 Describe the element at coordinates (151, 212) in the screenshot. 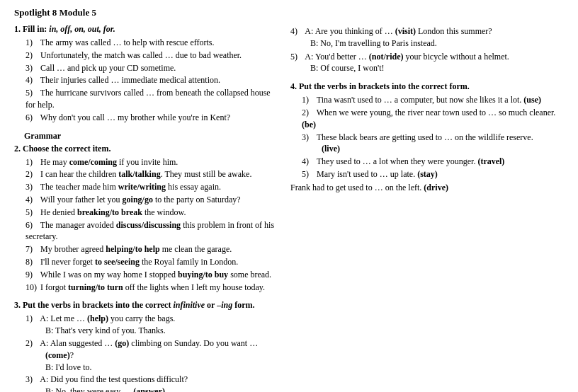

I see `list-item: 5) He denied breaking/to break the windo…` at that location.